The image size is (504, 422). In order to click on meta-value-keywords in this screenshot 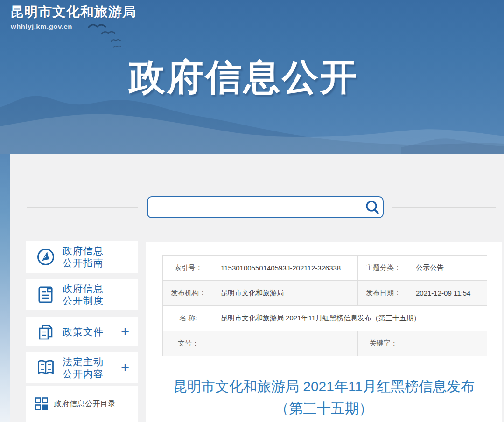, I will do `click(448, 344)`.